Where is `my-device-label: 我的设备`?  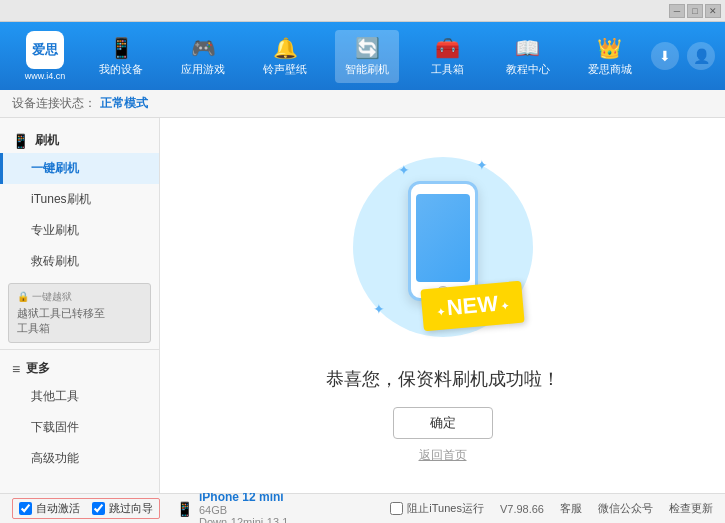
my-device-label: 我的设备 is located at coordinates (121, 70).